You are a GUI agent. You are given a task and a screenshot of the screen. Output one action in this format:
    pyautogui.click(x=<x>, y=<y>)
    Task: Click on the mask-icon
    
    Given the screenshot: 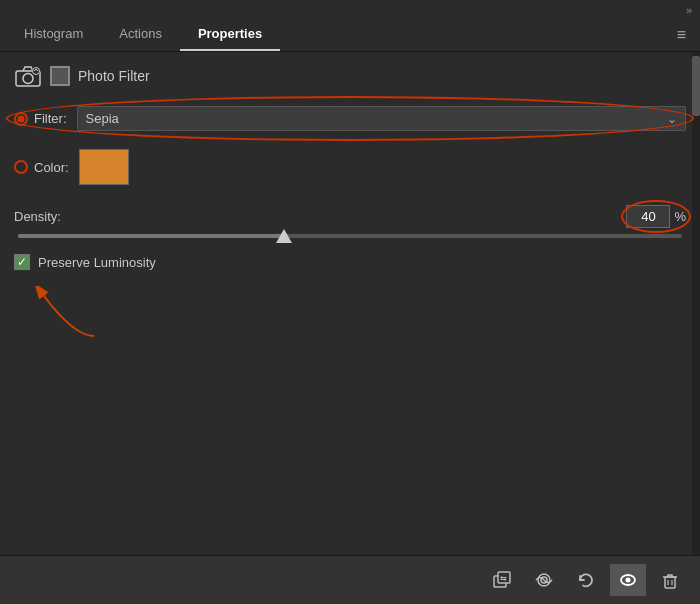 What is the action you would take?
    pyautogui.click(x=60, y=76)
    